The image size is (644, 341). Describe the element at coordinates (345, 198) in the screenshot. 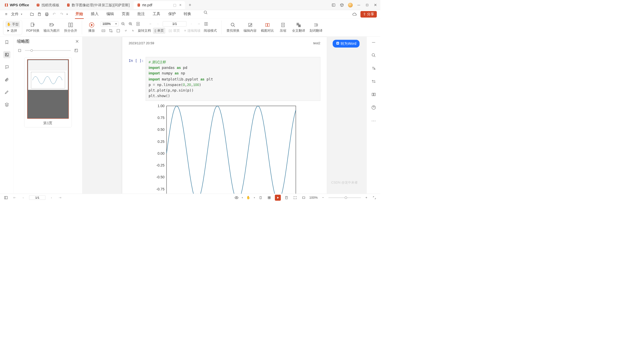

I see `zoom-slider` at that location.